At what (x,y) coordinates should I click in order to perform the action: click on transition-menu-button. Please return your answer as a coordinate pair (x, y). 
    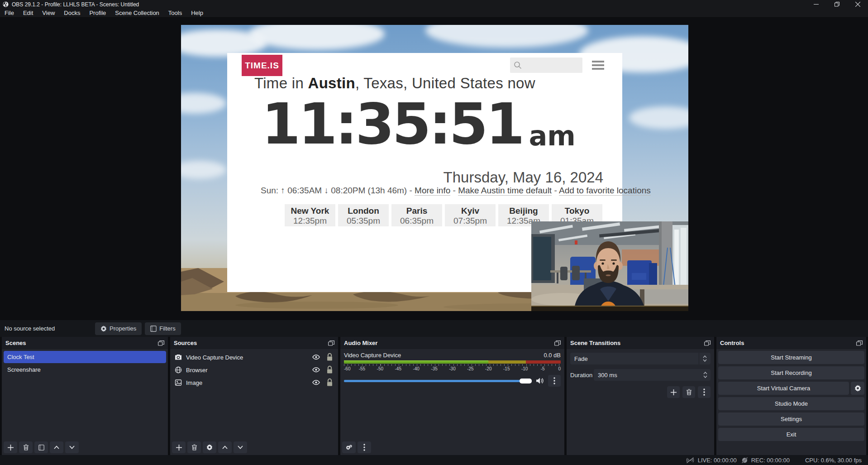
    Looking at the image, I should click on (704, 392).